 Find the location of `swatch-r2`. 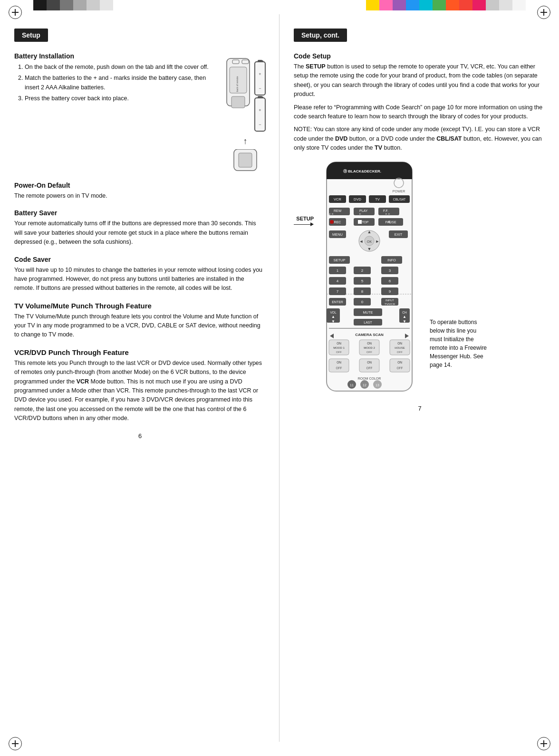

swatch-r2 is located at coordinates (386, 5).